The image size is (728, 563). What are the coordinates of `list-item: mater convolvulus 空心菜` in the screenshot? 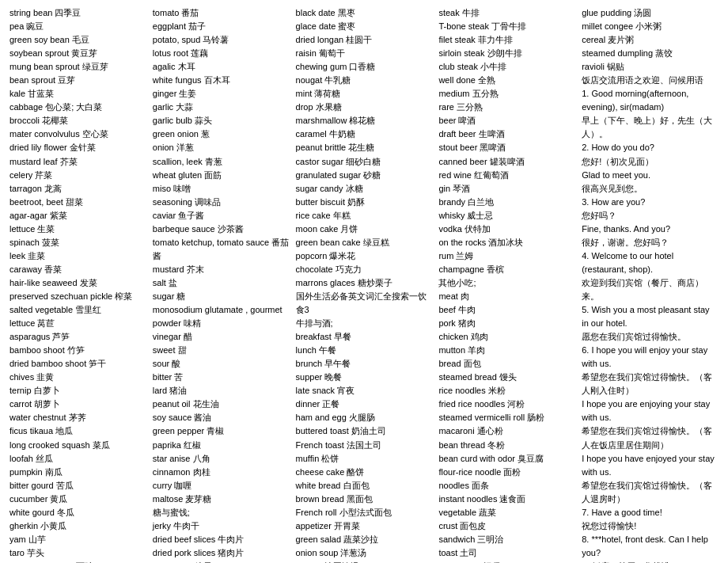 It's located at (78, 135).